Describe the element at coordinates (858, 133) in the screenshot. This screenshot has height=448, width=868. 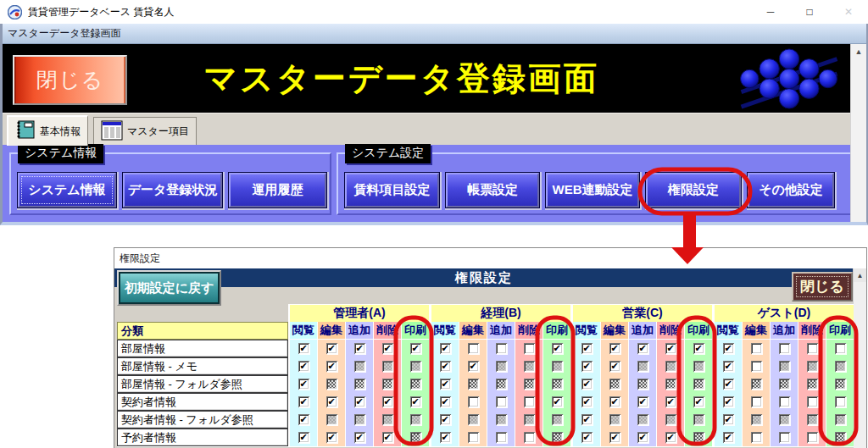
I see `window-scrollbar: ▲` at that location.